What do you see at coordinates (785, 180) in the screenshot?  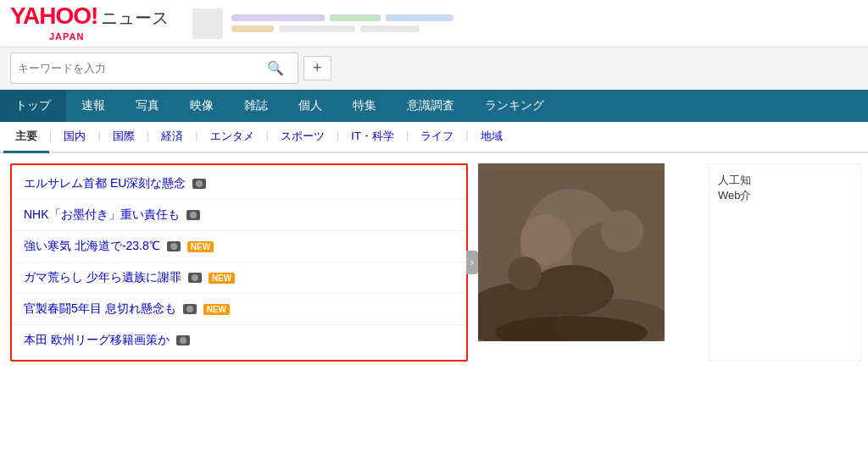 I see `right-panel-line1: 人工知` at bounding box center [785, 180].